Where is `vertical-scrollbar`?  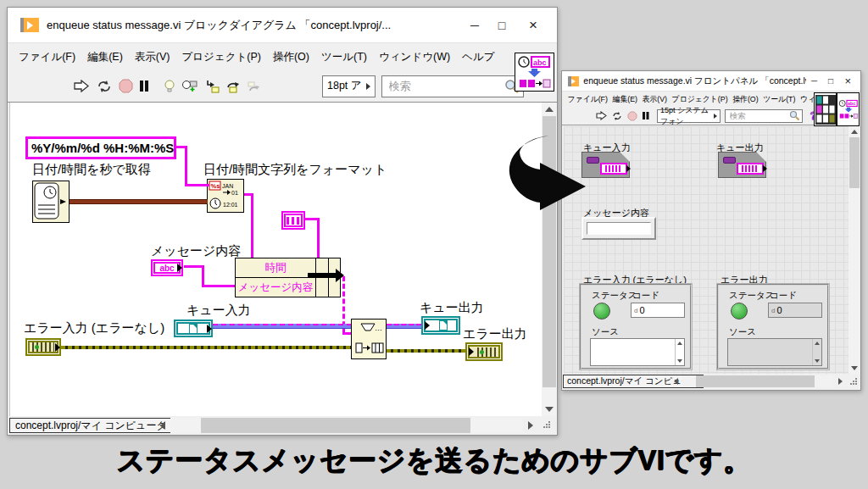
vertical-scrollbar is located at coordinates (854, 250).